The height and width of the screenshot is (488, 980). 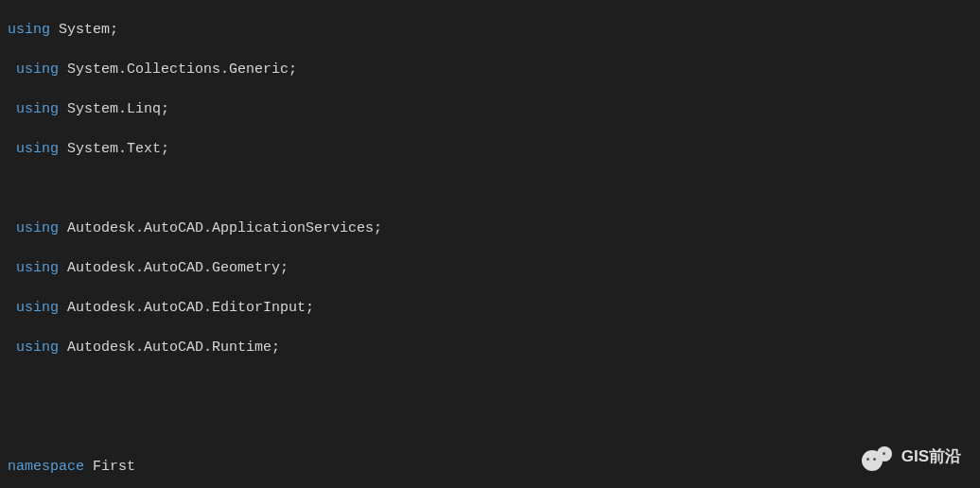 I want to click on watermark-text: GIS前沿, so click(x=931, y=456).